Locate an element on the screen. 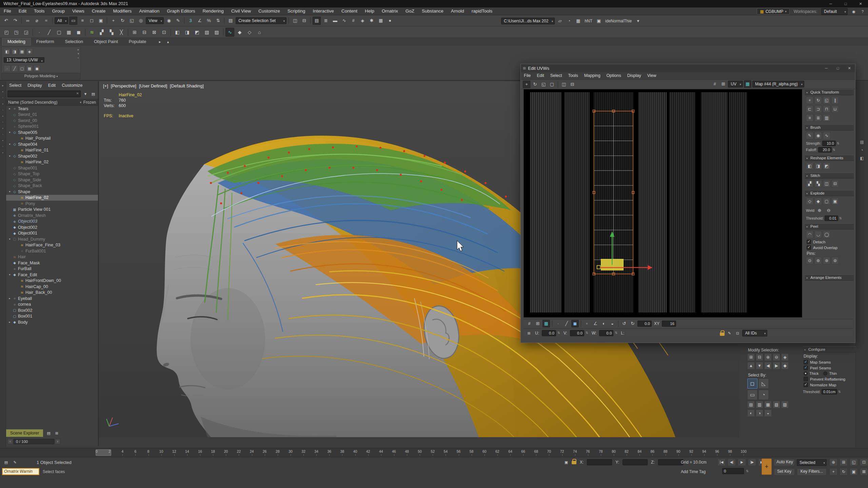 The height and width of the screenshot is (488, 868). scene-tree-item: ◆ Face_Mask is located at coordinates (52, 263).